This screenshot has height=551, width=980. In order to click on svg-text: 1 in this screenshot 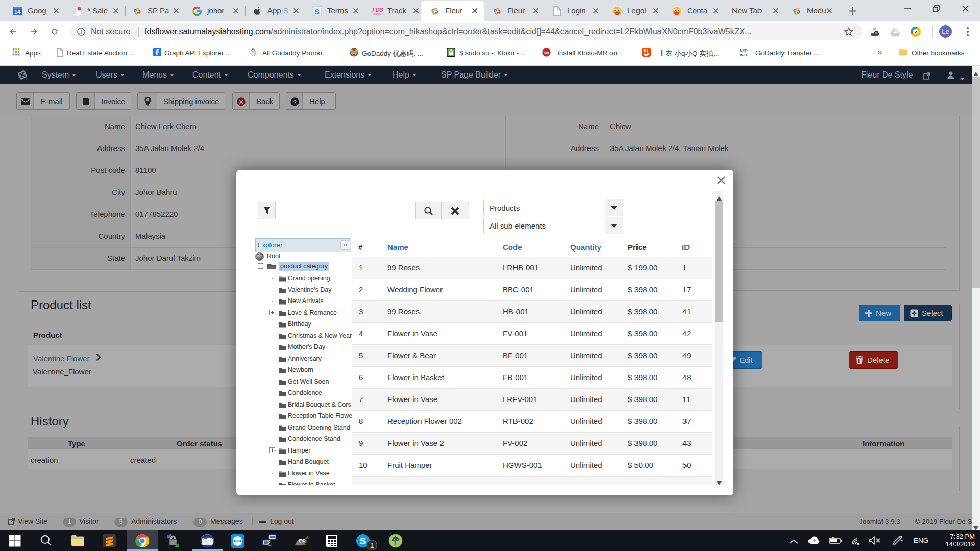, I will do `click(372, 546)`.